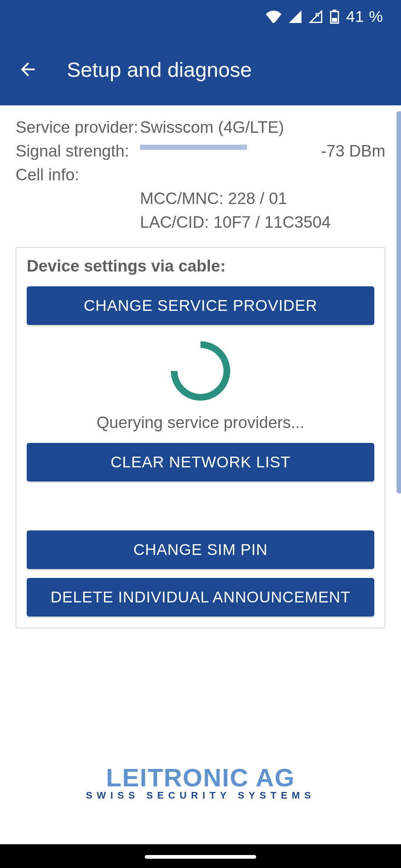 This screenshot has height=868, width=401. Describe the element at coordinates (335, 17) in the screenshot. I see `battery-icon` at that location.